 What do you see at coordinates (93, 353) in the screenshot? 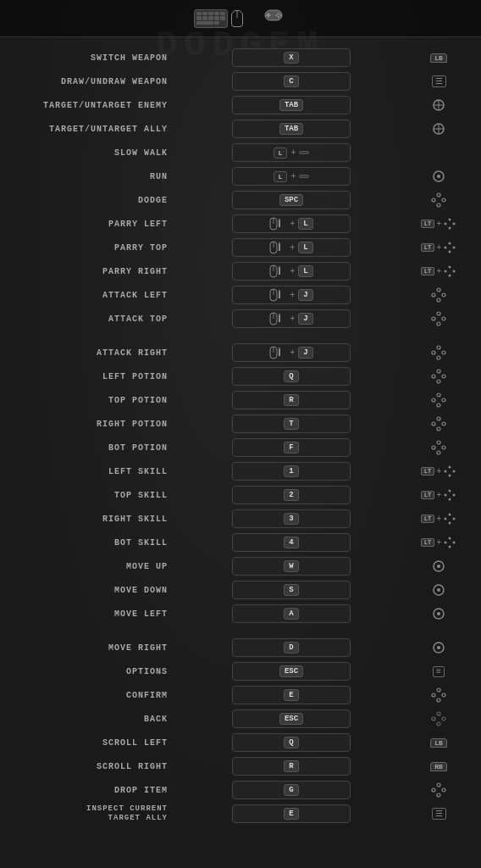
I see `action-label: ATTACK RIGHT` at bounding box center [93, 353].